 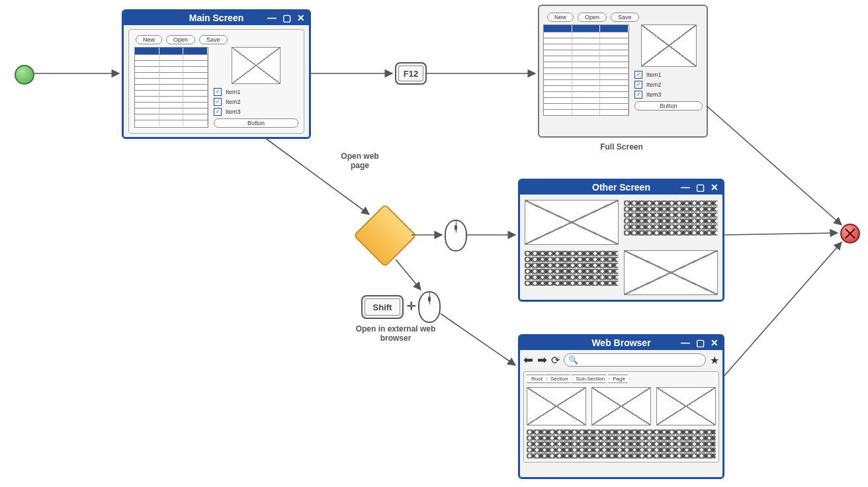 What do you see at coordinates (216, 18) in the screenshot?
I see `main-screen-title: Main Screen` at bounding box center [216, 18].